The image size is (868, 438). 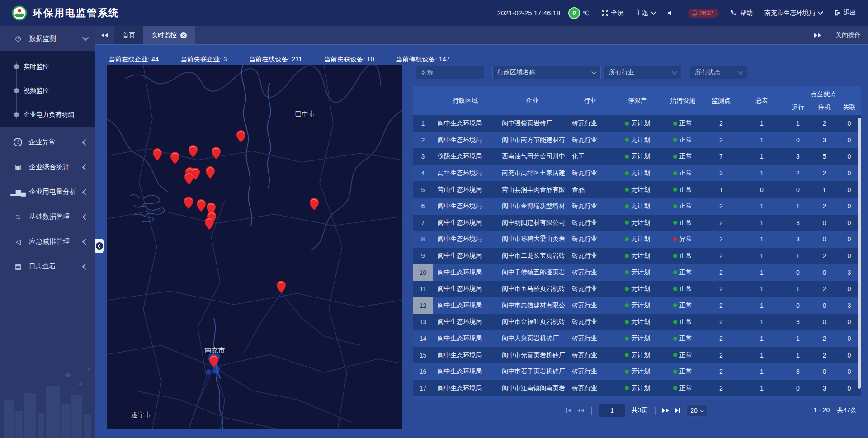 I want to click on cell-company: 阆中市江南镇阆南页岩, so click(x=533, y=389).